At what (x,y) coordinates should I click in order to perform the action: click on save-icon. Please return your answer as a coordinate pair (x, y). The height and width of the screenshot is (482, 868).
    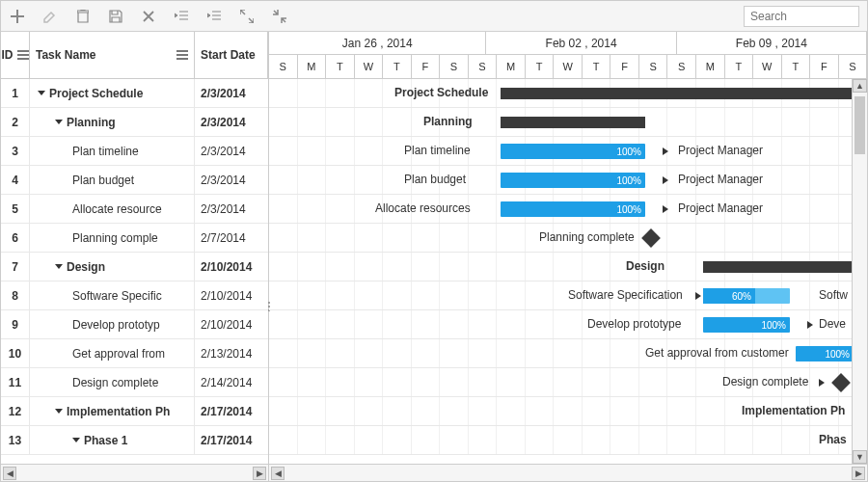
    Looking at the image, I should click on (116, 16).